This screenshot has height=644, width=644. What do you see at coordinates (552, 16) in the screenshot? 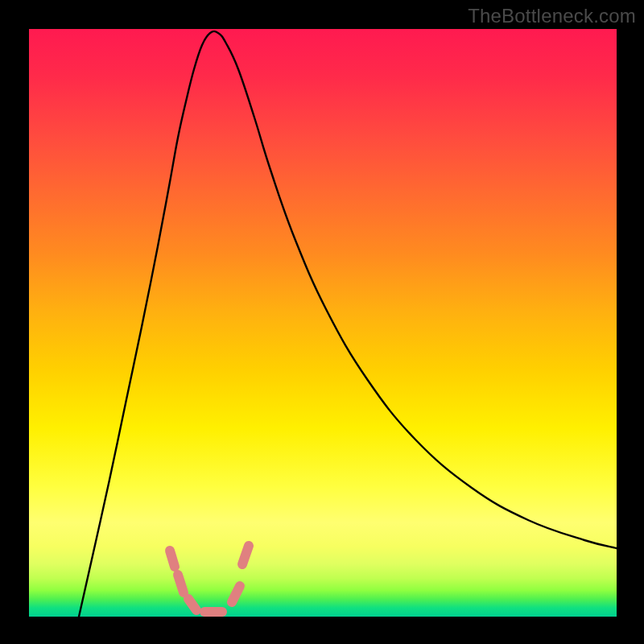
I see `attribution-text: TheBottleneck.com` at bounding box center [552, 16].